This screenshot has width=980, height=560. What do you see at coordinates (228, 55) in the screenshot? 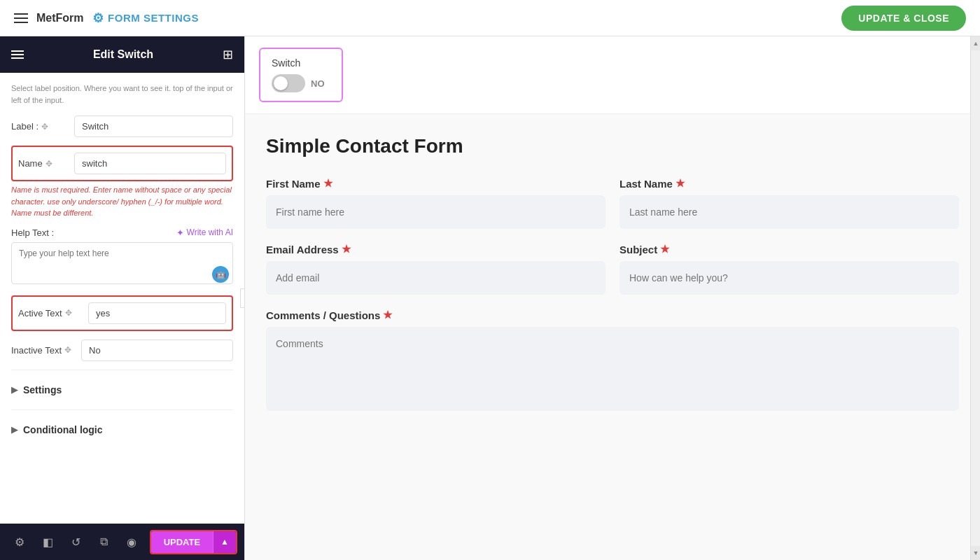
I see `grid-icon: ⊞` at bounding box center [228, 55].